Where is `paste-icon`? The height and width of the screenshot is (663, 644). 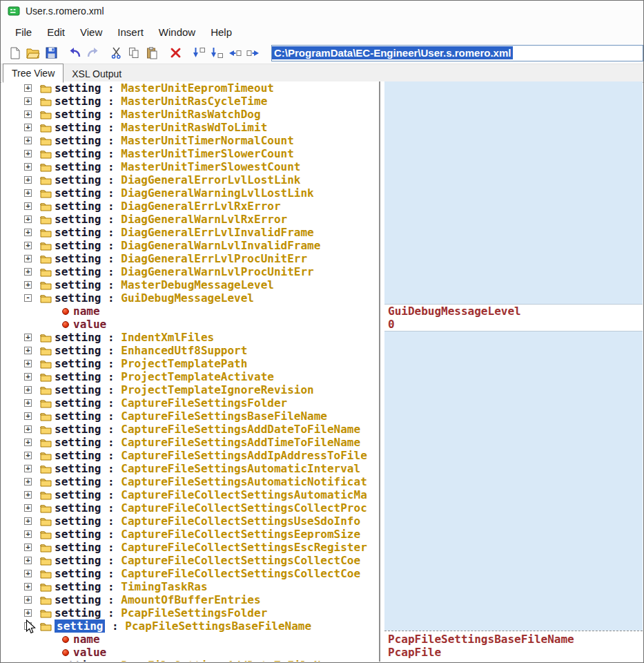
paste-icon is located at coordinates (152, 53).